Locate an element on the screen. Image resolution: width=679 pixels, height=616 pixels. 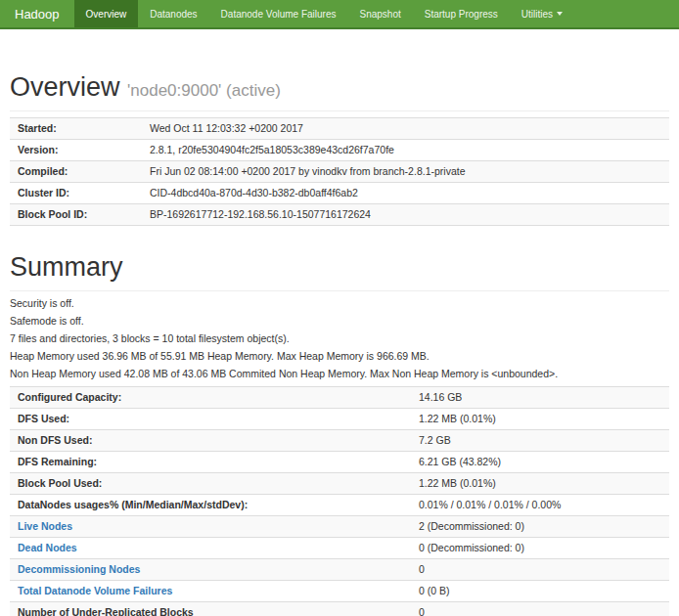
total-datanode-volume-failures-link: Total Datanode Volume Failures is located at coordinates (95, 591).